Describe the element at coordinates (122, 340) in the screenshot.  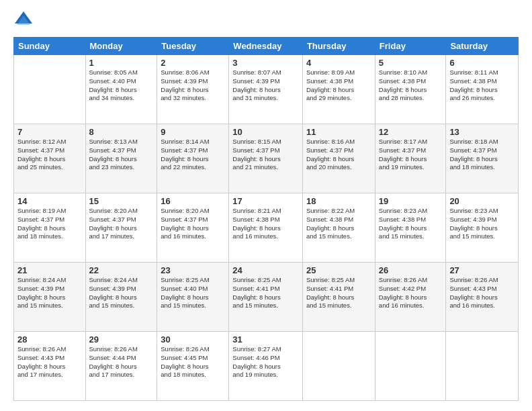
I see `day-number: 29` at that location.